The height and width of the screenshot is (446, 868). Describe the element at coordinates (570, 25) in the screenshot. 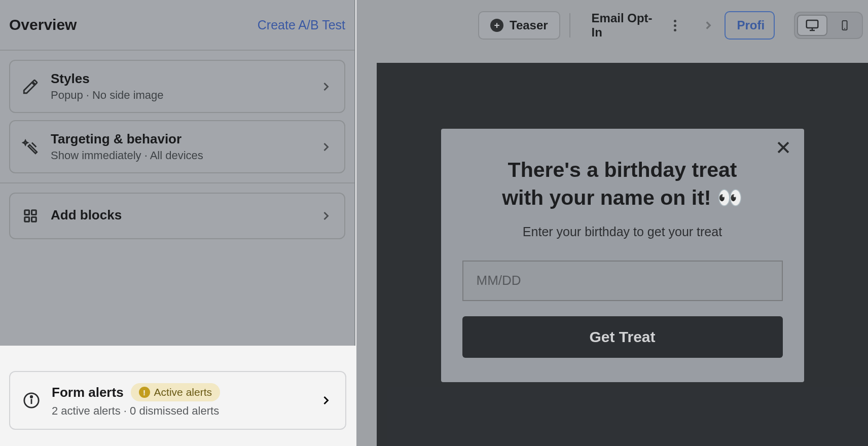

I see `separator` at that location.